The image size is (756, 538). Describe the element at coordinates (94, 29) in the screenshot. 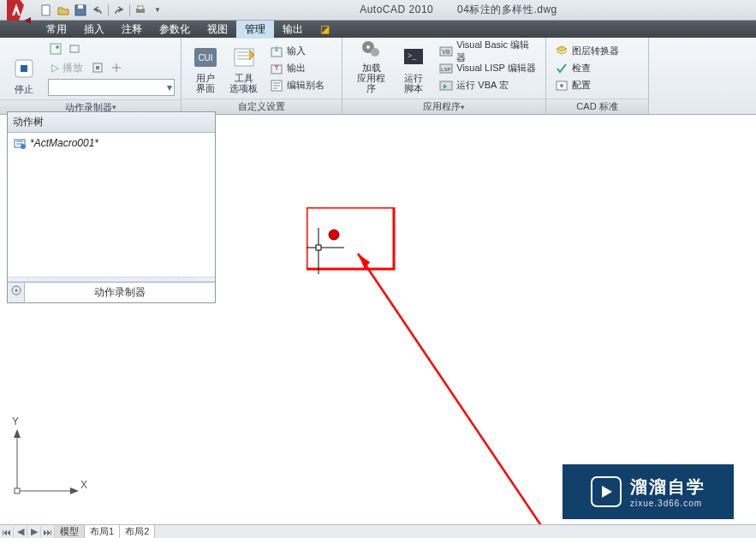

I see `tab-insert: 插入` at that location.